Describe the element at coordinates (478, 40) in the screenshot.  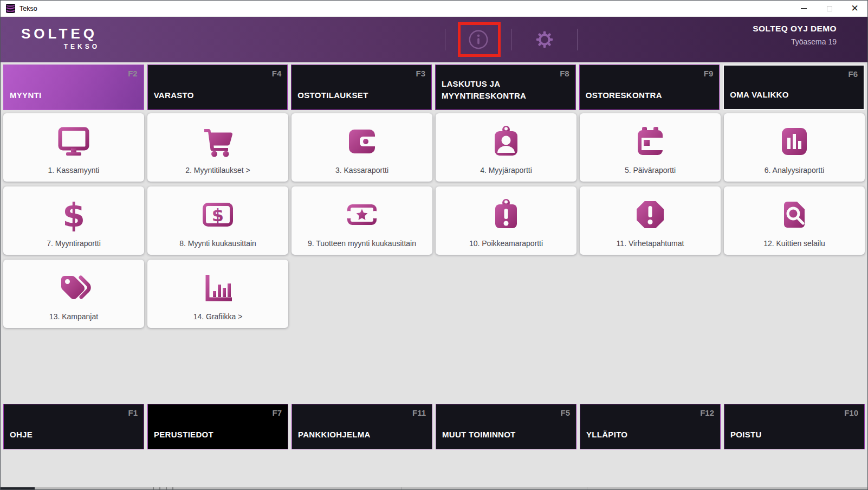
I see `info-icon` at that location.